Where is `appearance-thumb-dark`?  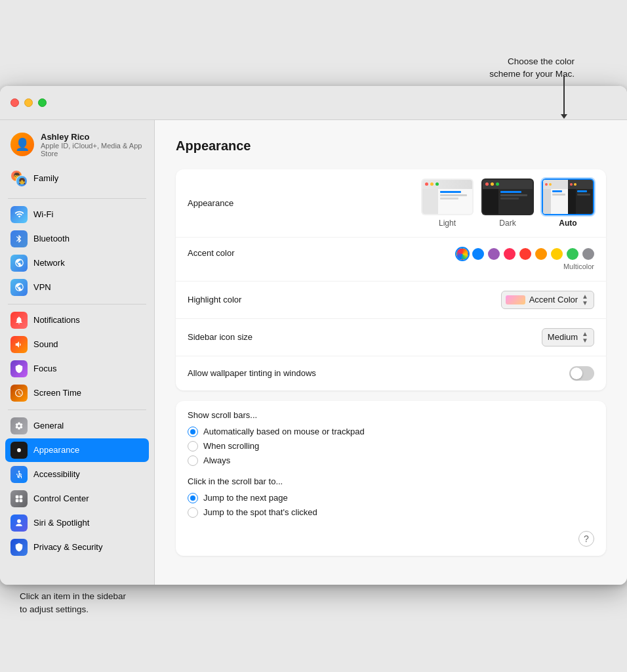 appearance-thumb-dark is located at coordinates (508, 197).